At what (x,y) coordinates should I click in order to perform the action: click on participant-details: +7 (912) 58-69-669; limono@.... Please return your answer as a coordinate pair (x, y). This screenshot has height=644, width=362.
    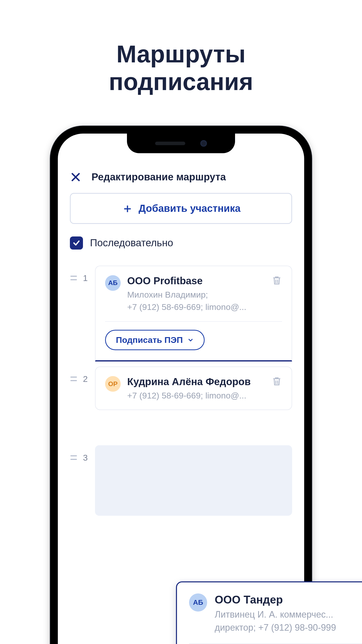
    Looking at the image, I should click on (196, 394).